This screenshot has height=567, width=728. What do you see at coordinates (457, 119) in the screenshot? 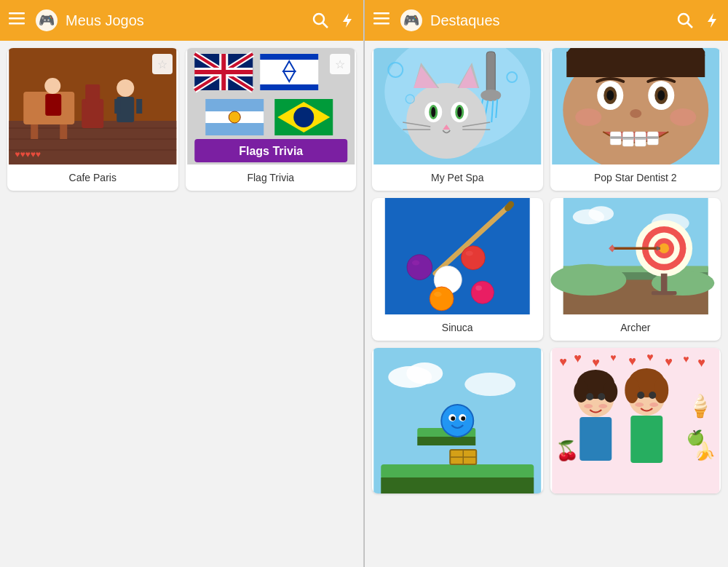
I see `game-card-my-pet-spa: My Pet Spa` at bounding box center [457, 119].